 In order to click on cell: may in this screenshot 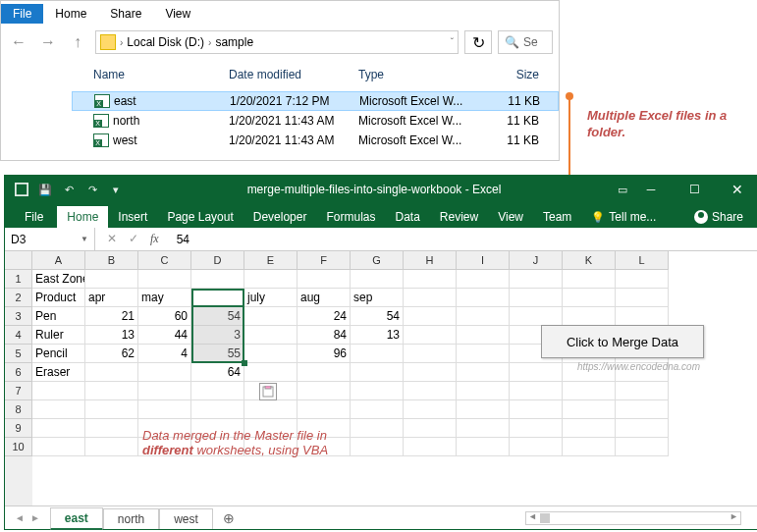, I will do `click(165, 298)`.